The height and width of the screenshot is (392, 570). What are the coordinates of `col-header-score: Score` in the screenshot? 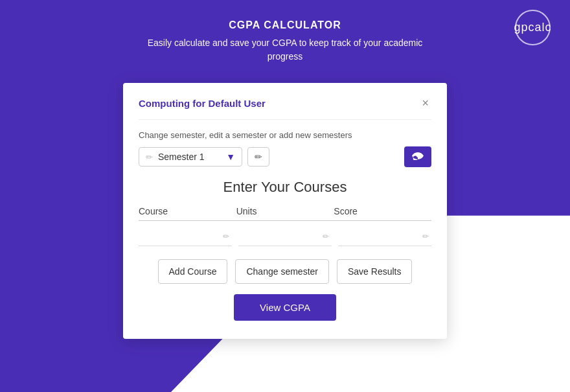 It's located at (382, 211).